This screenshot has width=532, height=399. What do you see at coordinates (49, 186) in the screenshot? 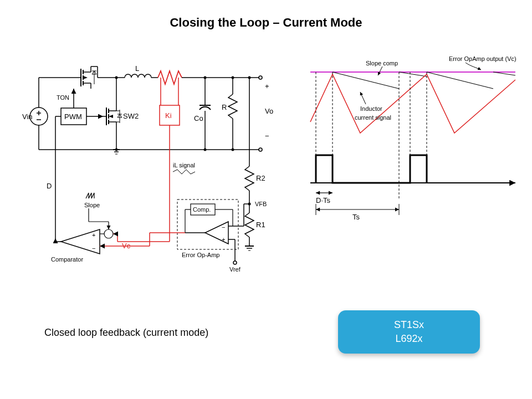
I see `label-d: D` at bounding box center [49, 186].